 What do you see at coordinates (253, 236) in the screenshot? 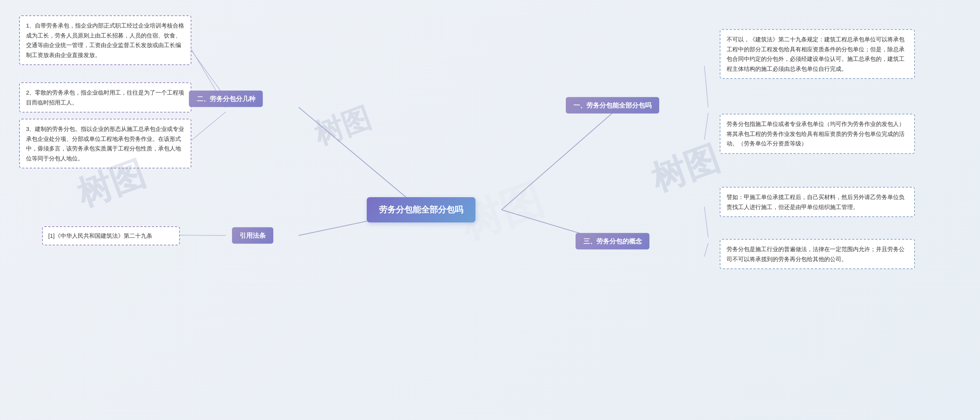
I see `branch-law: 引用法条` at bounding box center [253, 236].